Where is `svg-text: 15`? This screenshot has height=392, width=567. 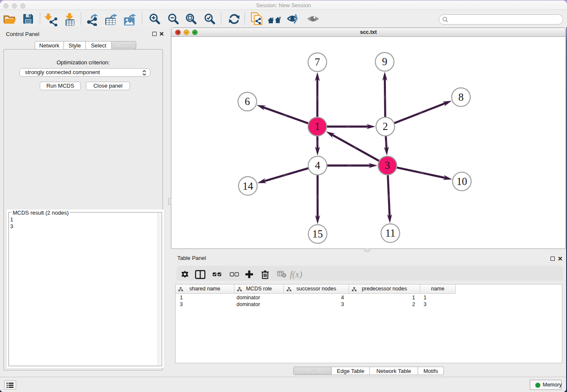 svg-text: 15 is located at coordinates (317, 234).